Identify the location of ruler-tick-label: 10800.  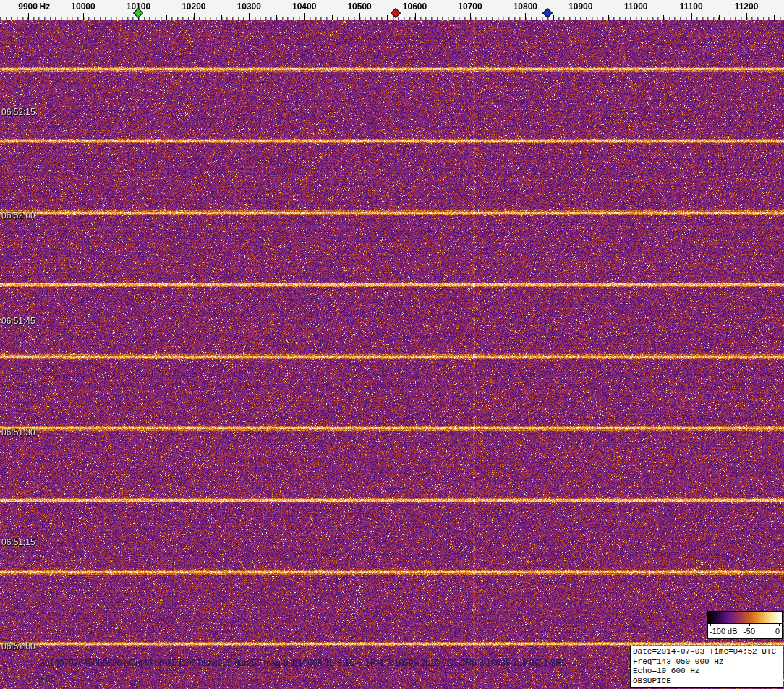
(525, 7).